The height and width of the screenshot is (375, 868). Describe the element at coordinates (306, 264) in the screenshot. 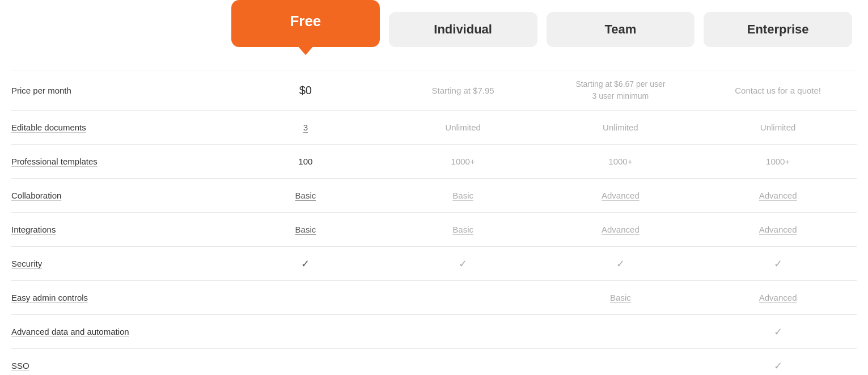

I see `security-free: ✓` at that location.